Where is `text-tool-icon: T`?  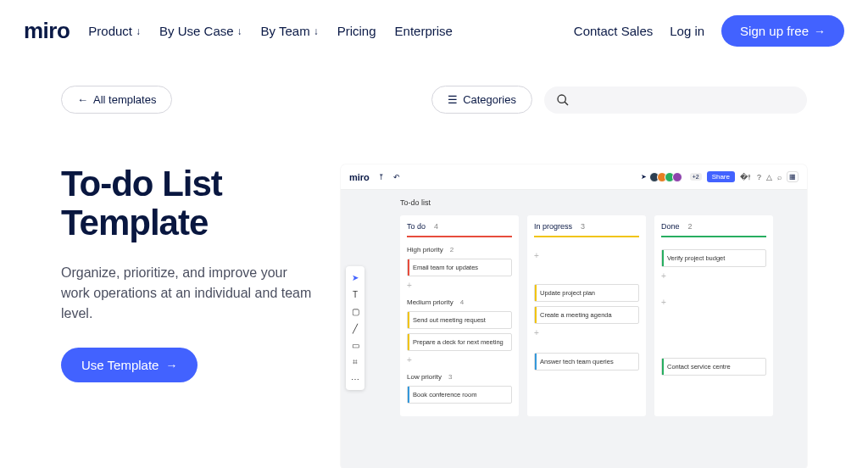
text-tool-icon: T is located at coordinates (355, 294).